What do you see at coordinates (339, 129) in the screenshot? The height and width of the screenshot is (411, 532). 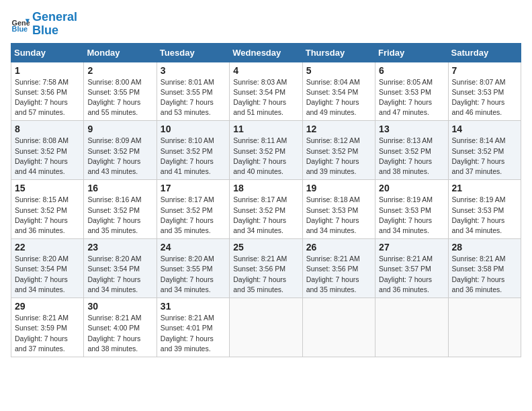 I see `day-number: 12` at bounding box center [339, 129].